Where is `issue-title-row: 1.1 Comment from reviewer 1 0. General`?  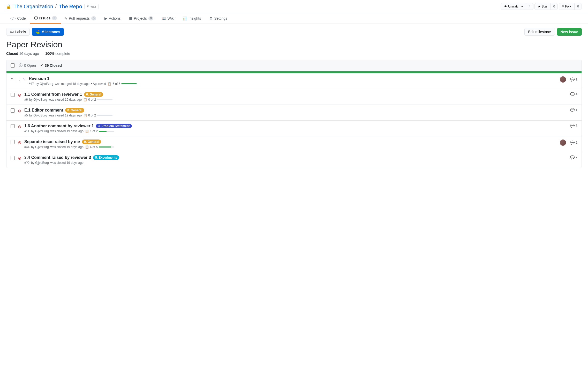
issue-title-row: 1.1 Comment from reviewer 1 0. General is located at coordinates (296, 94).